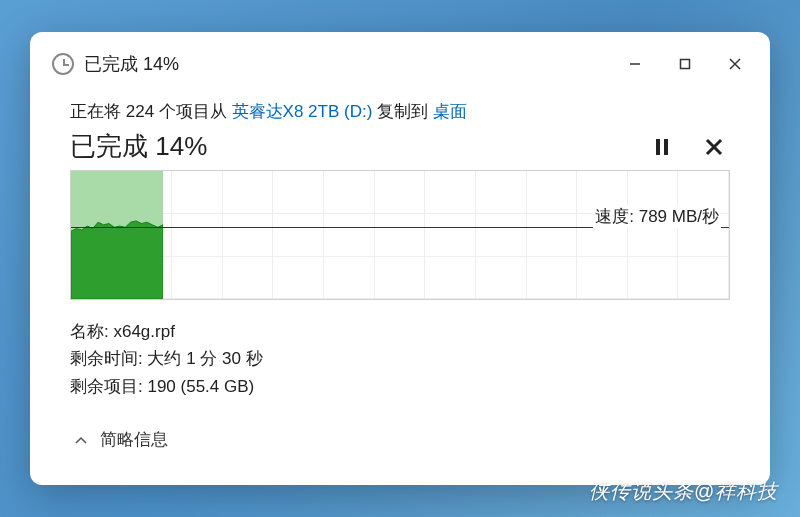 The width and height of the screenshot is (800, 517). What do you see at coordinates (400, 444) in the screenshot?
I see `brief-info-toggle: 简略信息` at bounding box center [400, 444].